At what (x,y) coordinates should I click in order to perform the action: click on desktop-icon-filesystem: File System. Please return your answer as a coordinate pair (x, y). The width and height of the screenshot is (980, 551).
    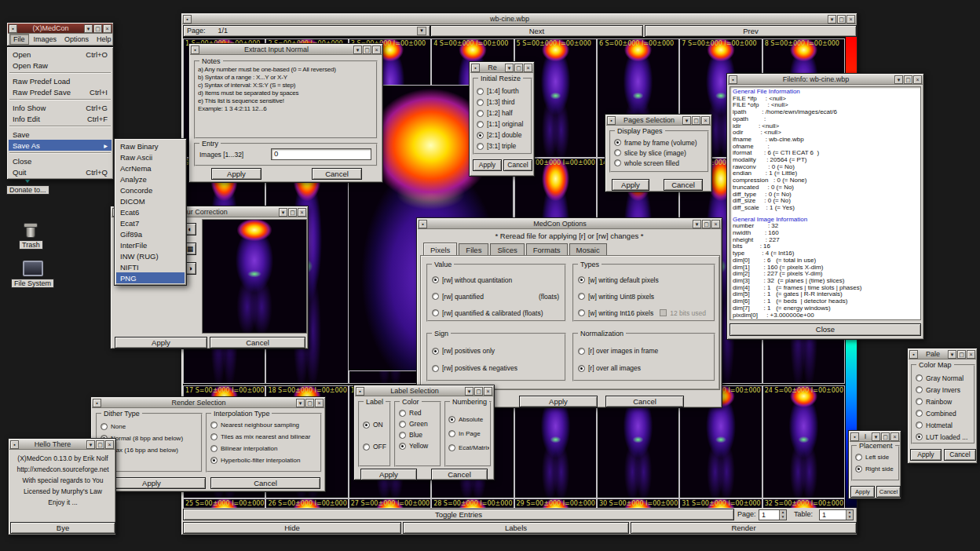
    Looking at the image, I should click on (33, 275).